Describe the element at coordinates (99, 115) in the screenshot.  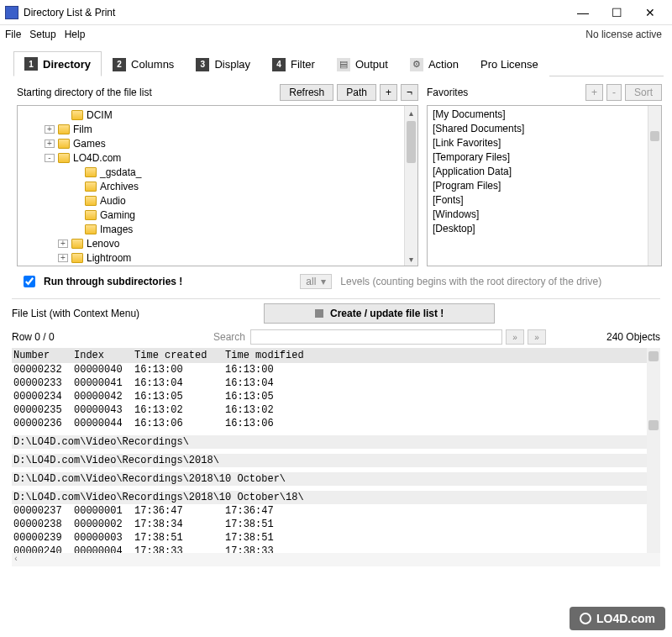
I see `tree-item-label: DCIM` at that location.